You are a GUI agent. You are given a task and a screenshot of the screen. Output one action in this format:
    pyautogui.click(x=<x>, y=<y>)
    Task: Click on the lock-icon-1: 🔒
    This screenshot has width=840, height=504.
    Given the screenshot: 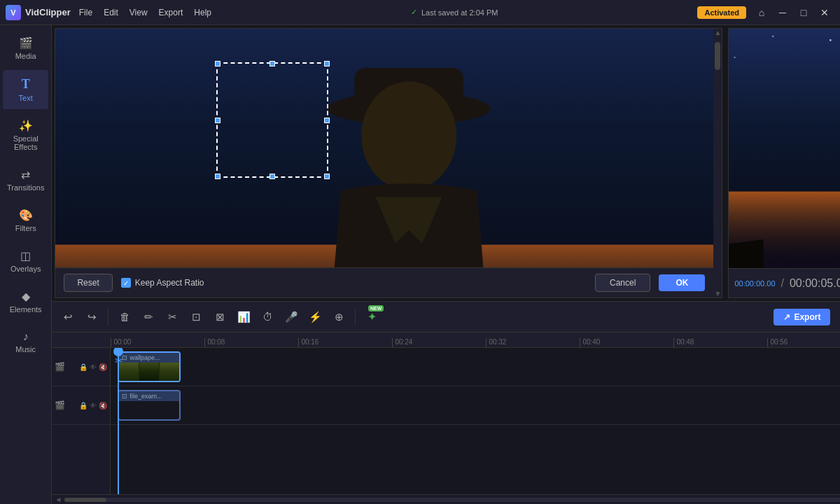 What is the action you would take?
    pyautogui.click(x=83, y=367)
    